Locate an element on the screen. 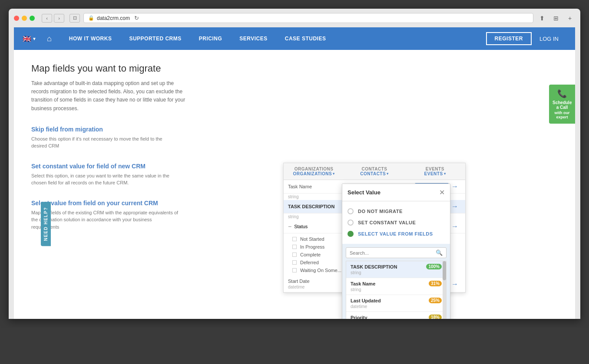  dialog-close-button: ✕ is located at coordinates (442, 193).